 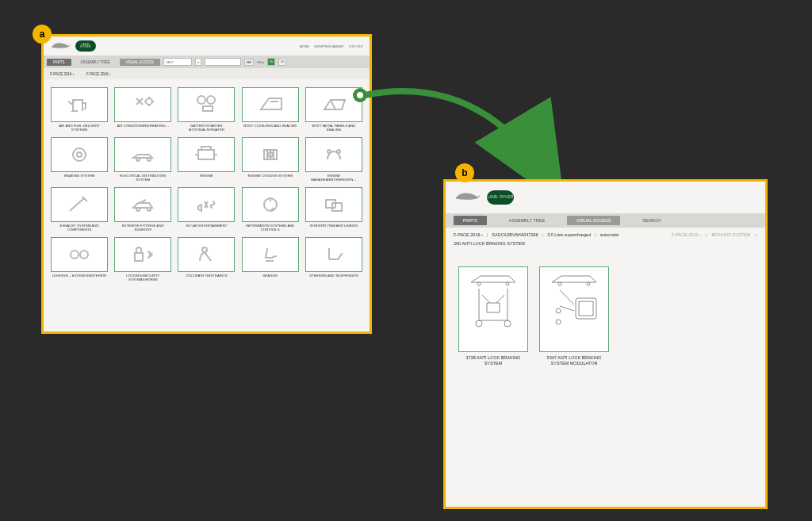 What do you see at coordinates (515, 235) in the screenshot?
I see `crumb-vin: SADCA2BV6HA047266` at bounding box center [515, 235].